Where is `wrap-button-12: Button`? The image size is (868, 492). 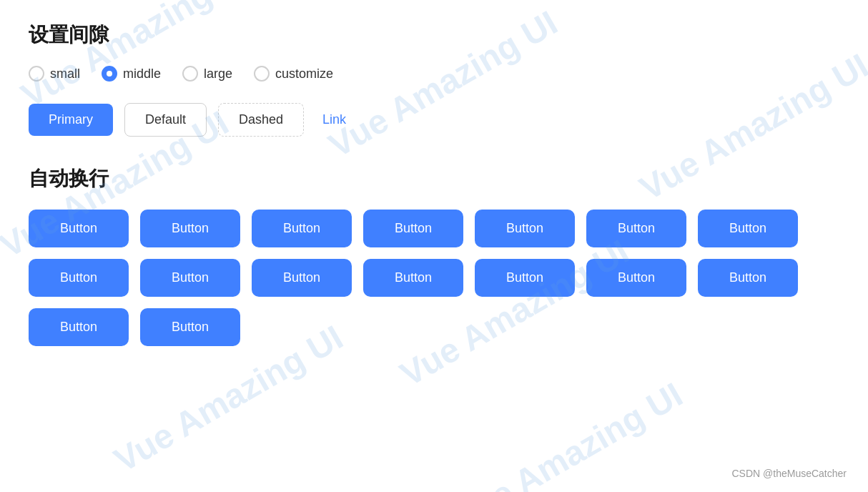
wrap-button-12: Button is located at coordinates (525, 277).